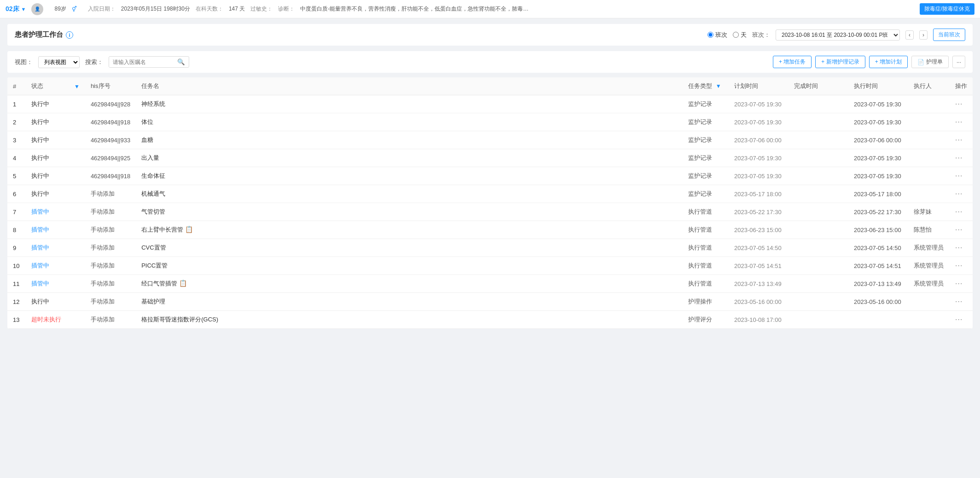 This screenshot has width=980, height=478. Describe the element at coordinates (706, 248) in the screenshot. I see `row-type: 执行管道` at that location.